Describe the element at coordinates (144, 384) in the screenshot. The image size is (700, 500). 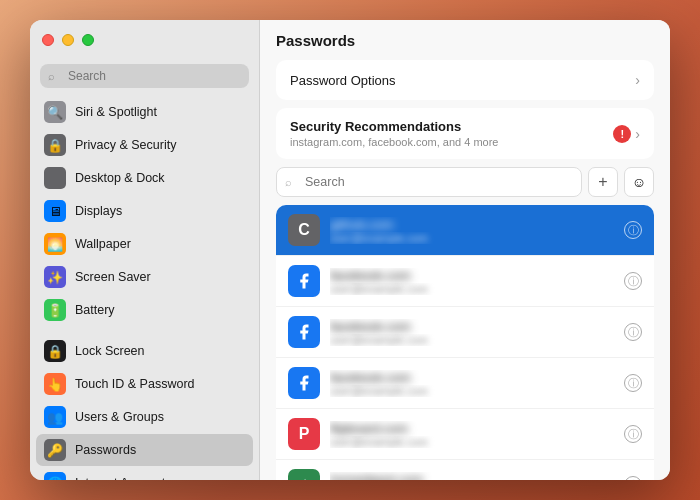
I see `sidebar-item-touch-id: 👆 Touch ID & Password` at that location.